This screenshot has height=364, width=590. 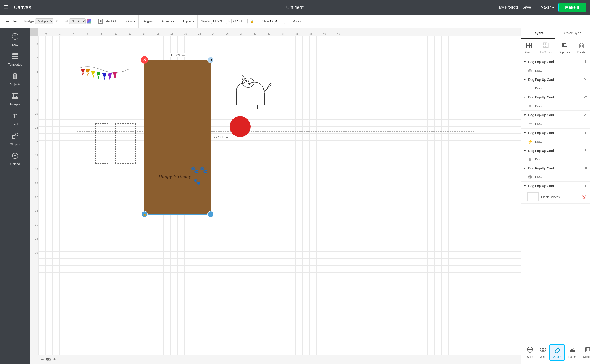 I want to click on visibility-toggle-3: 👁, so click(x=585, y=97).